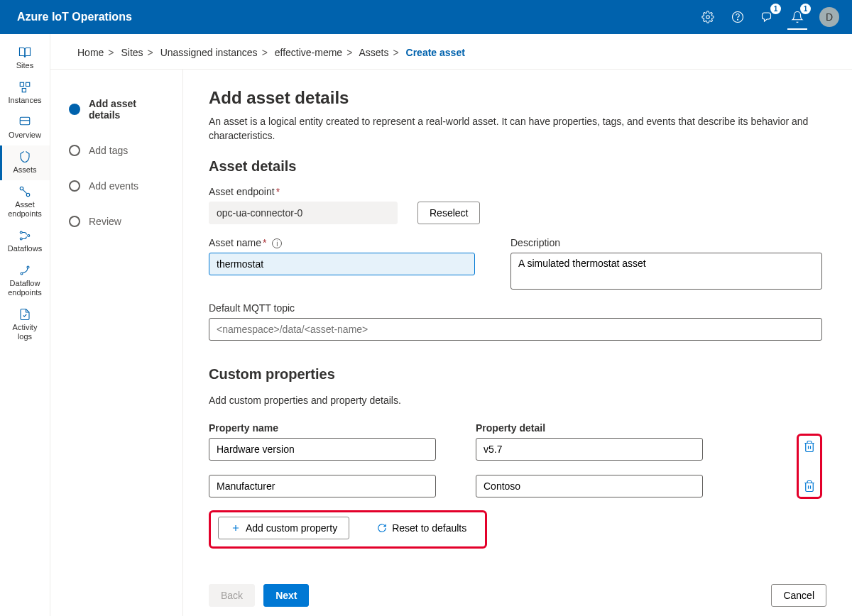 Image resolution: width=852 pixels, height=616 pixels. I want to click on wizard-footer: Back Next Cancel, so click(518, 595).